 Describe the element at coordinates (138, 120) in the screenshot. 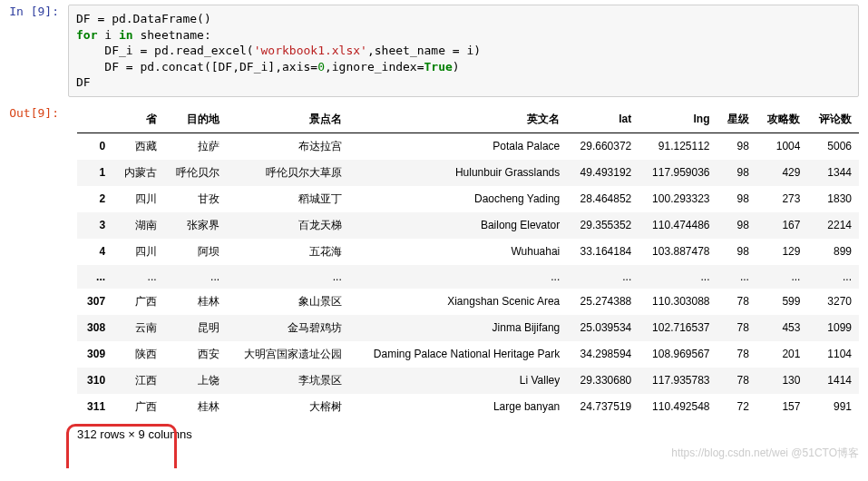

I see `col-header: 省` at that location.